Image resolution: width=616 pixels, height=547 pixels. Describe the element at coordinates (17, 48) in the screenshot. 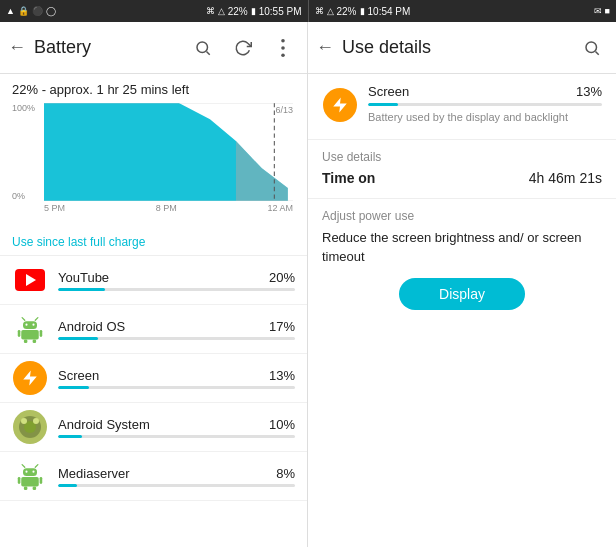

I see `back-button: ←` at that location.